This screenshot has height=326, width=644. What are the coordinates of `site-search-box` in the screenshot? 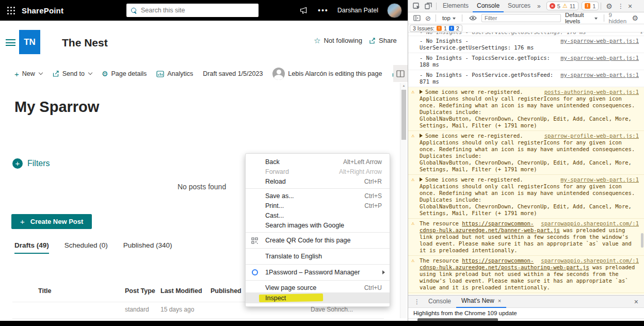 It's located at (192, 10).